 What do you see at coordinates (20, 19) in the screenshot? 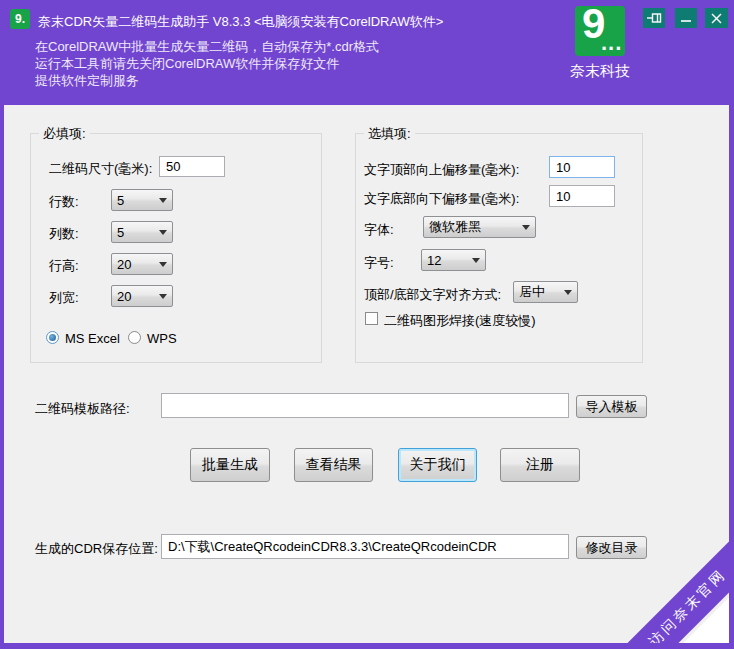
I see `app-icon: 9.` at bounding box center [20, 19].